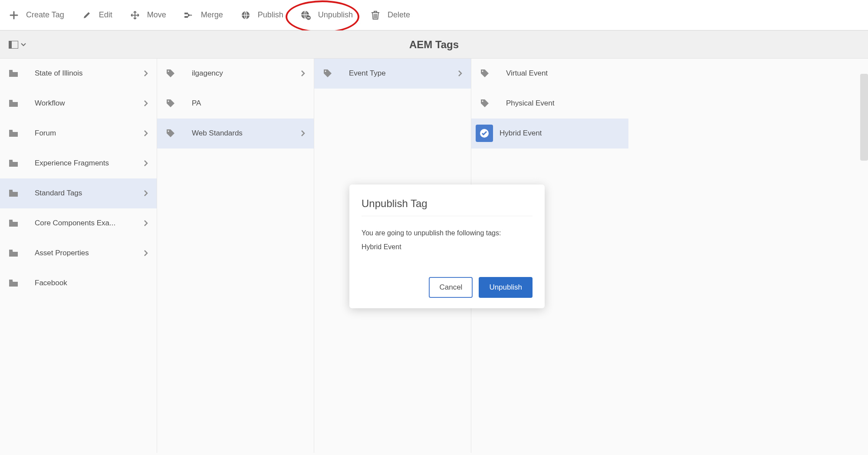  Describe the element at coordinates (399, 73) in the screenshot. I see `item-label: Event Type` at that location.